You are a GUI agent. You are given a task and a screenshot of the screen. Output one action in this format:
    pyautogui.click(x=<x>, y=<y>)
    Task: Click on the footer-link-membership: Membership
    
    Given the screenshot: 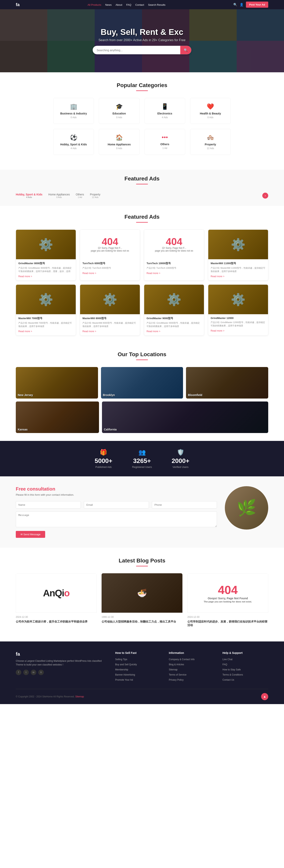 What is the action you would take?
    pyautogui.click(x=121, y=670)
    